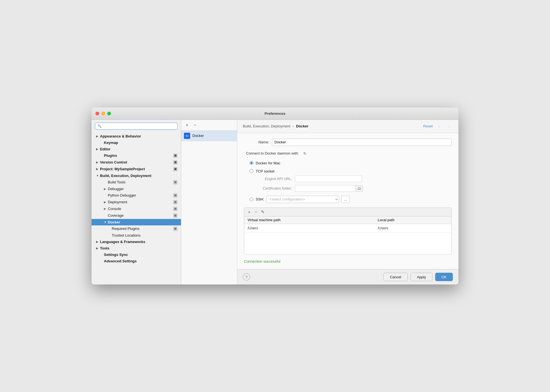 The width and height of the screenshot is (550, 392). Describe the element at coordinates (249, 212) in the screenshot. I see `table-add-button: +` at that location.